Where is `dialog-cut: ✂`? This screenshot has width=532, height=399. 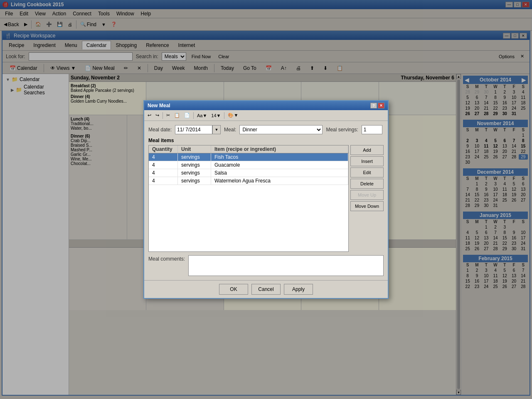 dialog-cut: ✂ is located at coordinates (168, 116).